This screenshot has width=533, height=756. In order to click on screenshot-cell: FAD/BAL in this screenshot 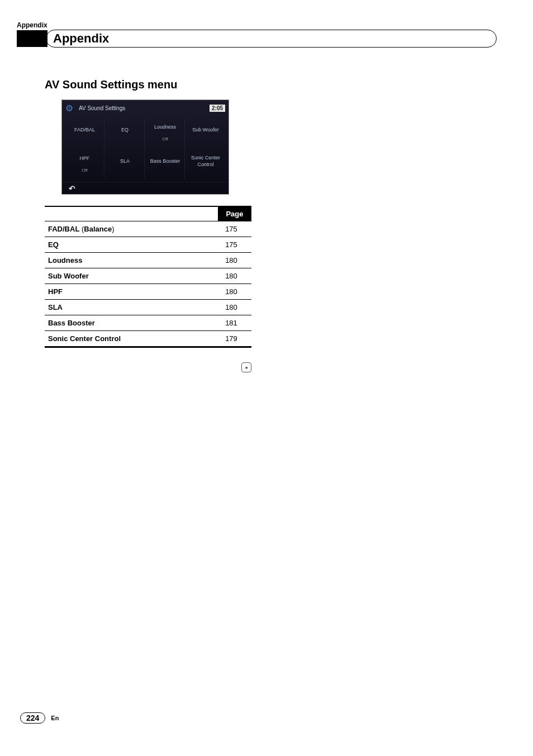, I will do `click(85, 133)`.